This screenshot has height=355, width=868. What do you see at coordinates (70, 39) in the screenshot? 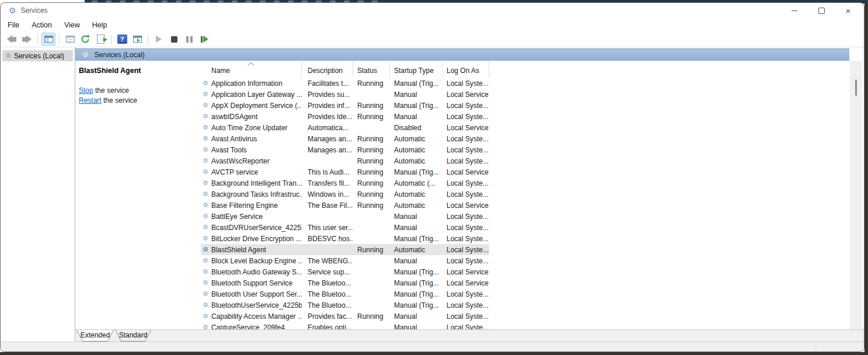
I see `properties-button` at bounding box center [70, 39].